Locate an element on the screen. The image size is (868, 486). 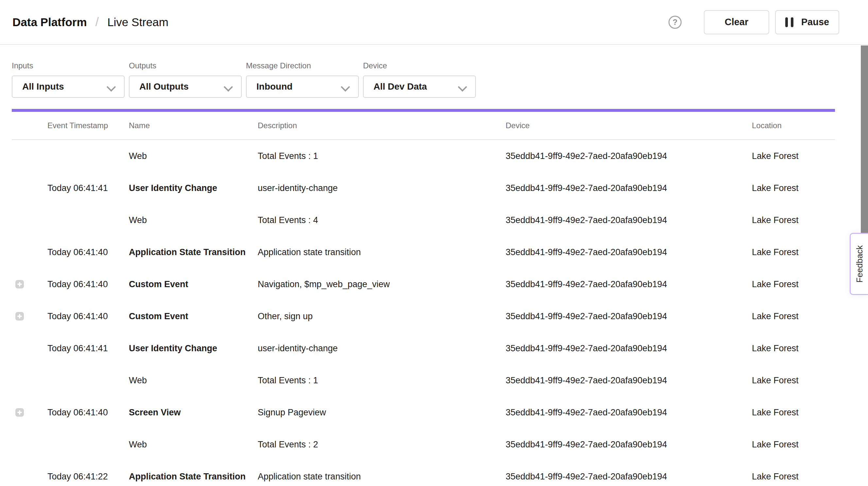
accent-divider is located at coordinates (423, 111).